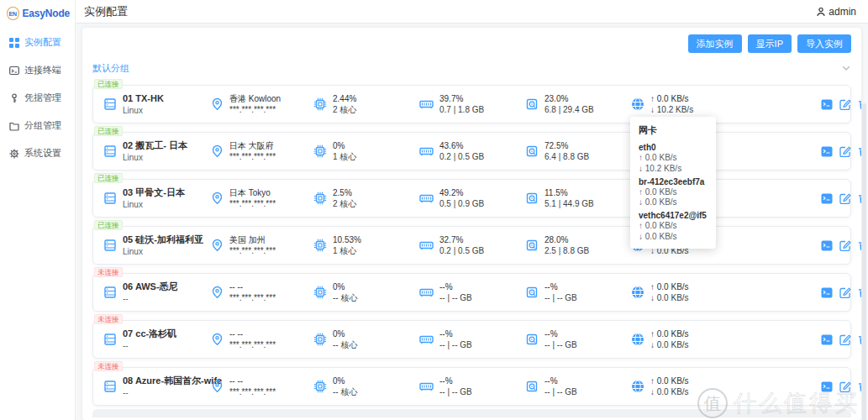 Image resolution: width=868 pixels, height=420 pixels. Describe the element at coordinates (472, 339) in the screenshot. I see `instance-card: 07 cc-洛杉矶-- -- --***.***.***.*** 0%-- 核心…` at that location.